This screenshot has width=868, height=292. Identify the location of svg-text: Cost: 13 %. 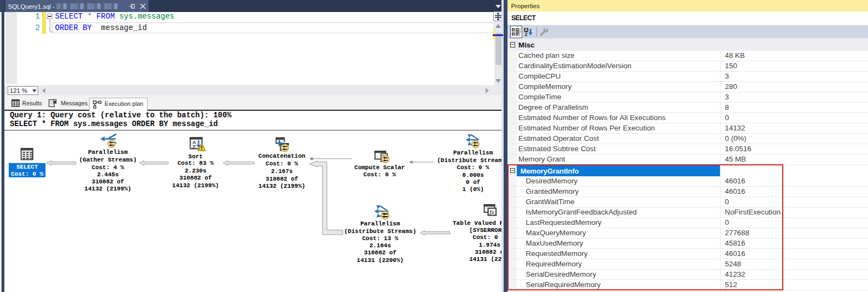
(380, 239).